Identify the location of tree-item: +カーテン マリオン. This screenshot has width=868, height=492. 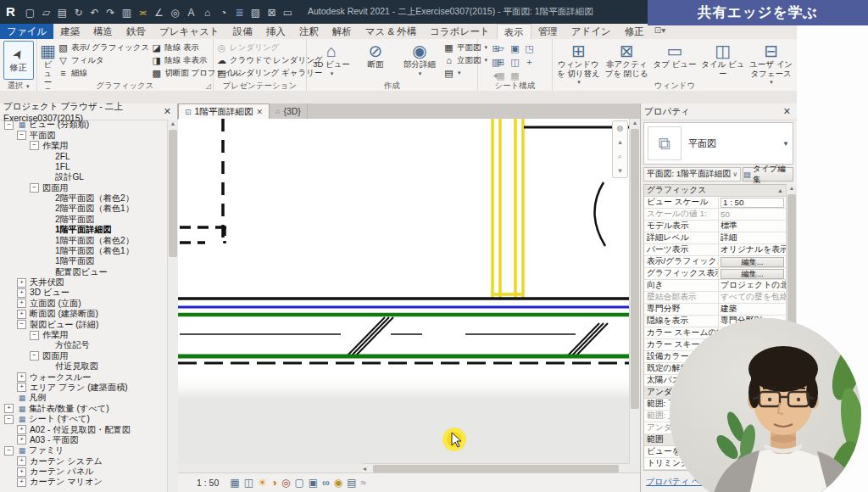
(83, 482).